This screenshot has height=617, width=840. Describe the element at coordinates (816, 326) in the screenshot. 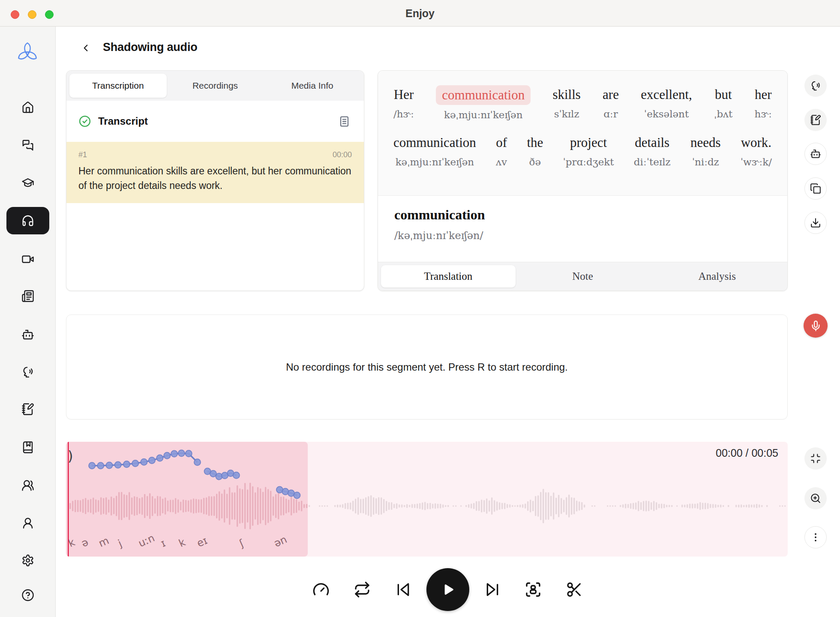

I see `record-button` at that location.